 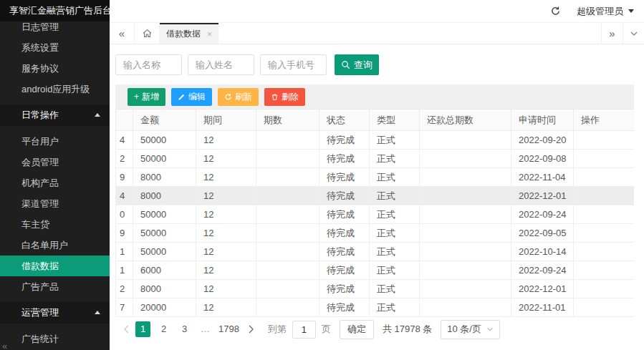 What do you see at coordinates (54, 69) in the screenshot?
I see `sidebar-item-2: 服务协议` at bounding box center [54, 69].